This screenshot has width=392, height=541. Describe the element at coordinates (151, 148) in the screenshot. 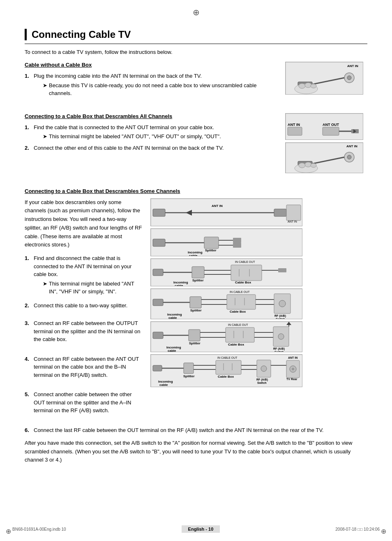

I see `section2-step2: 2. Connect the other end of this cable t…` at that location.